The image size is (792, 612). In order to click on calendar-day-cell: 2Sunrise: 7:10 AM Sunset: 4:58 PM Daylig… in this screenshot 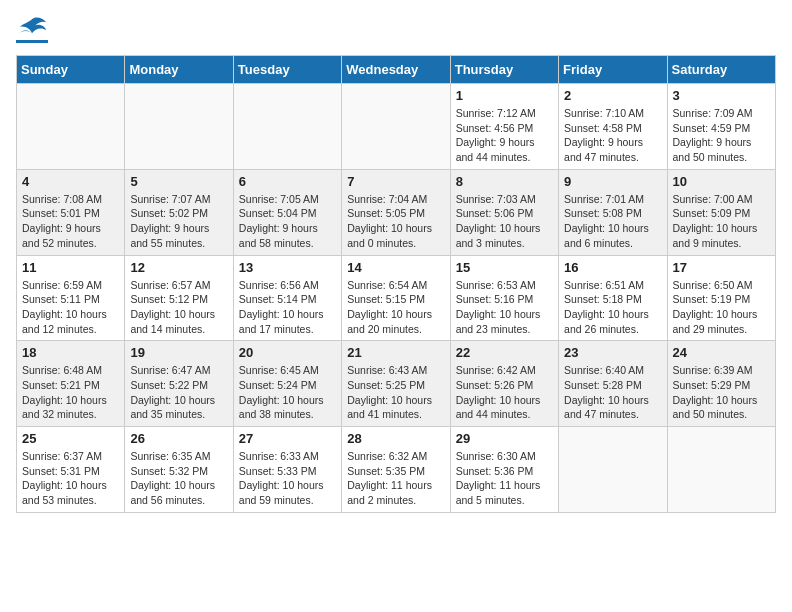, I will do `click(613, 127)`.